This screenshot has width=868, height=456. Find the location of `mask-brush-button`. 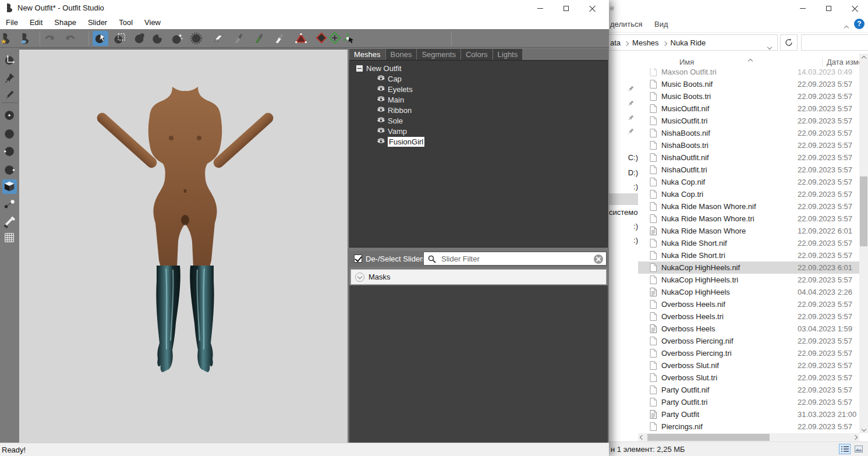

mask-brush-button is located at coordinates (120, 38).